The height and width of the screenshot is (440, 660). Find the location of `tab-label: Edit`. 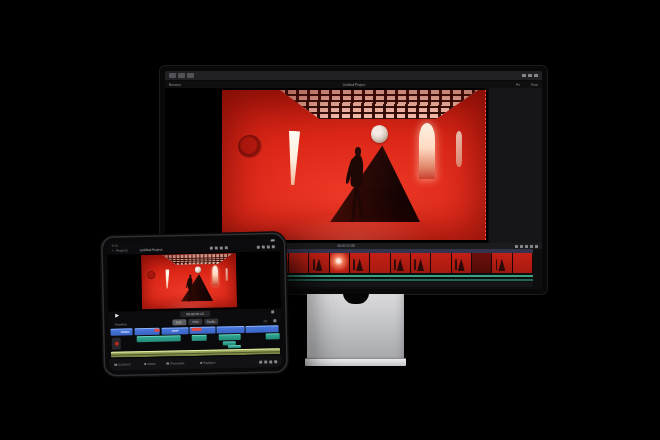

tab-label: Edit is located at coordinates (179, 322).